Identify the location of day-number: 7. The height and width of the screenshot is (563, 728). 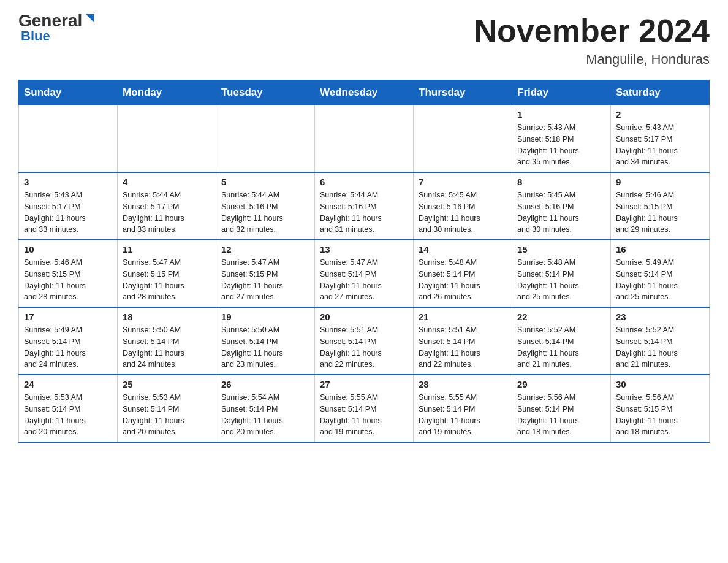
(463, 182).